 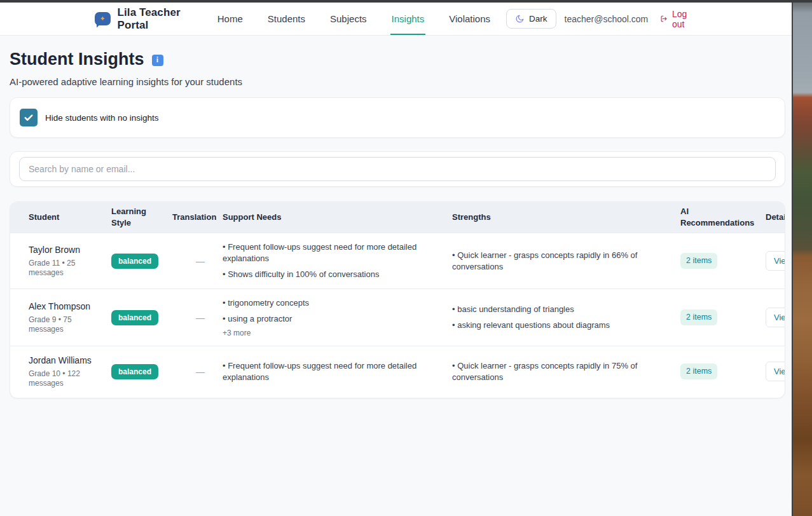 What do you see at coordinates (230, 19) in the screenshot?
I see `nav-home: Home` at bounding box center [230, 19].